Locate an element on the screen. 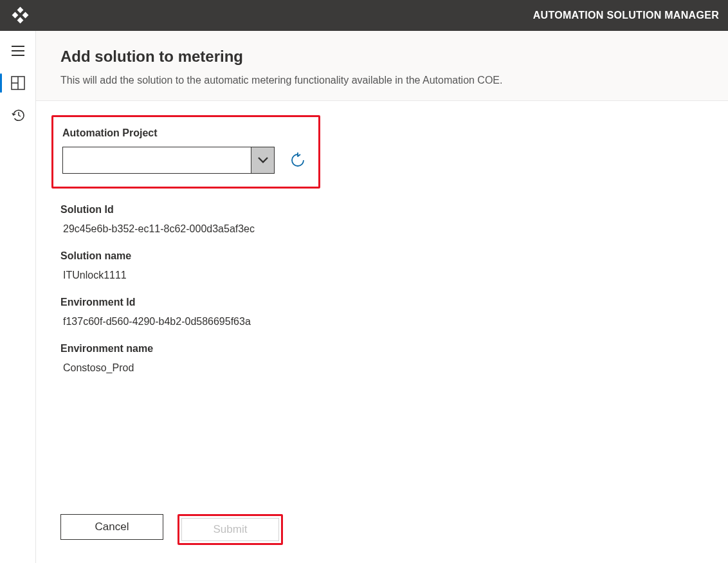 The height and width of the screenshot is (563, 728). history-icon is located at coordinates (18, 115).